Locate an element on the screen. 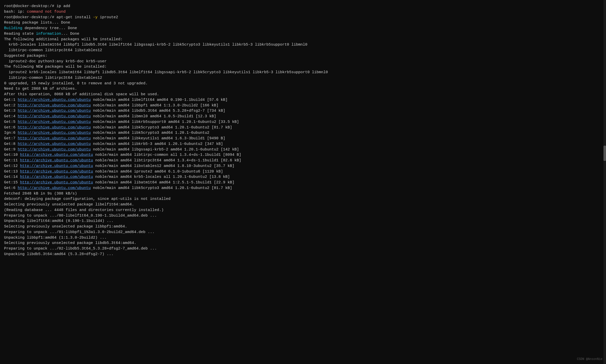 This screenshot has height=364, width=606. terminal-line: Reading package lists... Done is located at coordinates (303, 23).